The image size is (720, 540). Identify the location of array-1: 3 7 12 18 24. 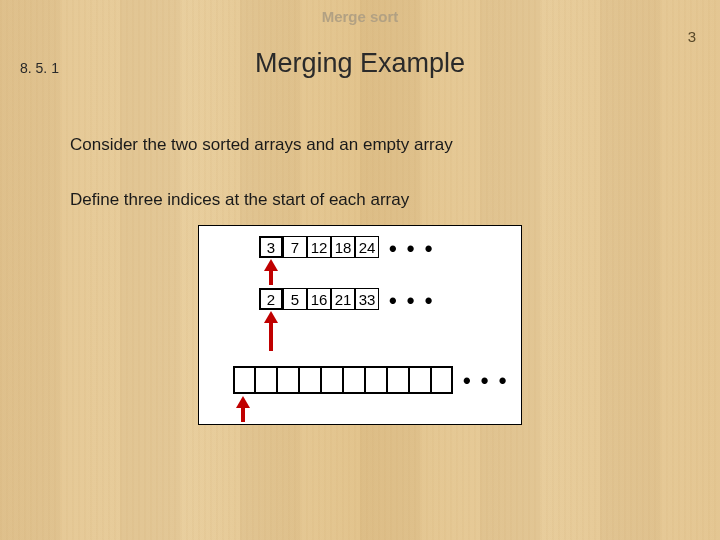
(319, 247).